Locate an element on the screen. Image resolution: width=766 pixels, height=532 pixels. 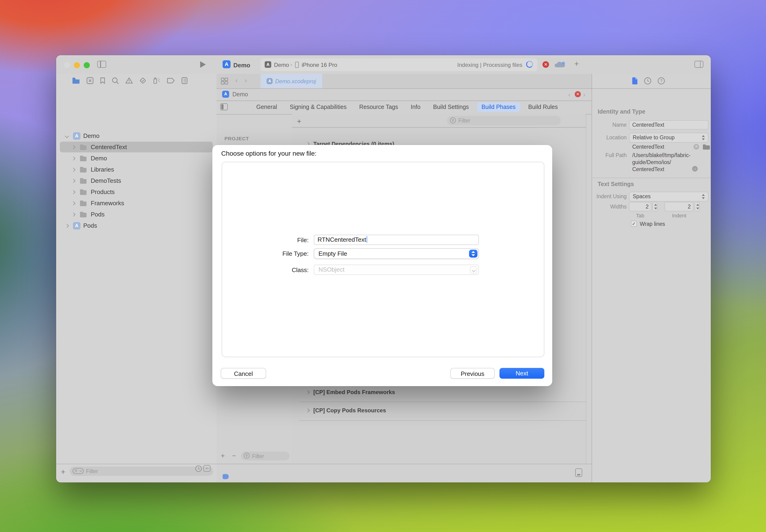
editor-bottom-bar is located at coordinates (404, 473).